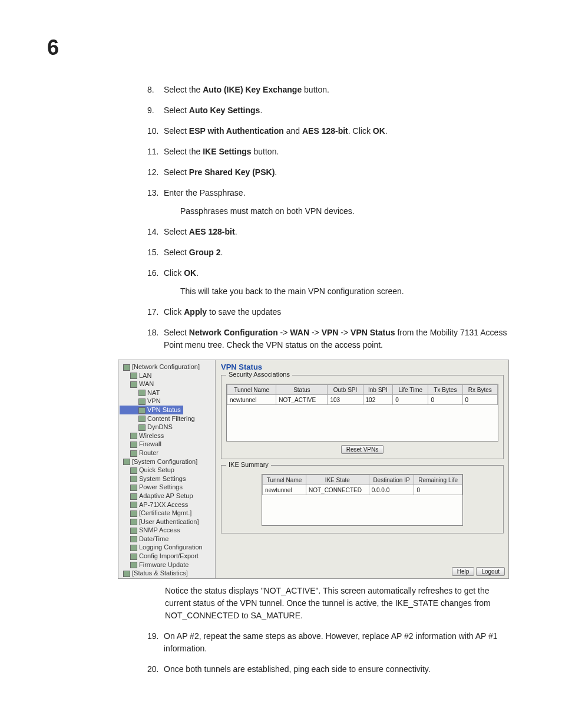  What do you see at coordinates (156, 232) in the screenshot?
I see `step-number: 14.` at bounding box center [156, 232].